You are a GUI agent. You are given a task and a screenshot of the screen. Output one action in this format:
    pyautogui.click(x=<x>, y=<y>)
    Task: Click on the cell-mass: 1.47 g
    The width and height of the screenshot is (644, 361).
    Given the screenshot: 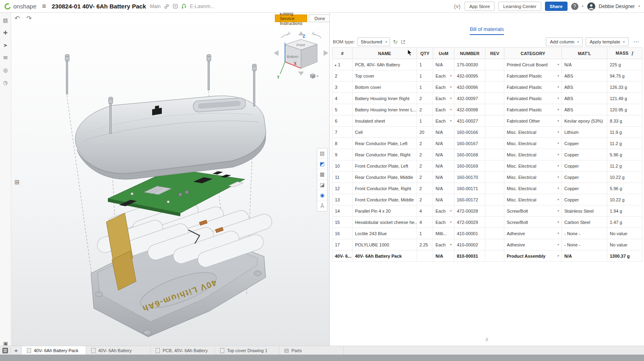 What is the action you would take?
    pyautogui.click(x=625, y=222)
    